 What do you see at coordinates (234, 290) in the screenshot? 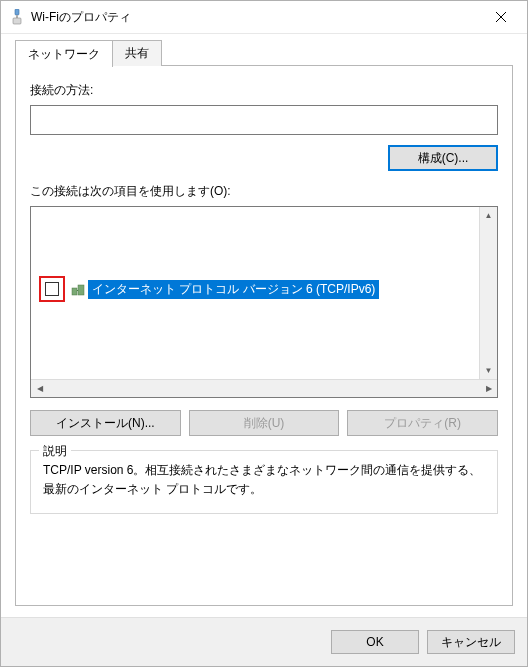
I see `list-item-label: インターネット プロトコル バージョン 6 (TCP/IPv6)` at bounding box center [234, 290].